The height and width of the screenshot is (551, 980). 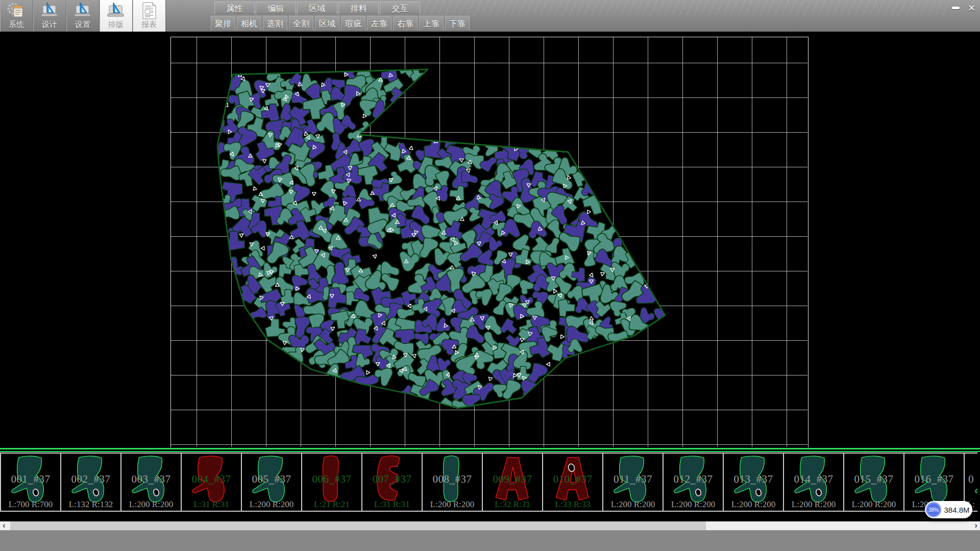 I want to click on tool-cut-all: 全割, so click(x=301, y=23).